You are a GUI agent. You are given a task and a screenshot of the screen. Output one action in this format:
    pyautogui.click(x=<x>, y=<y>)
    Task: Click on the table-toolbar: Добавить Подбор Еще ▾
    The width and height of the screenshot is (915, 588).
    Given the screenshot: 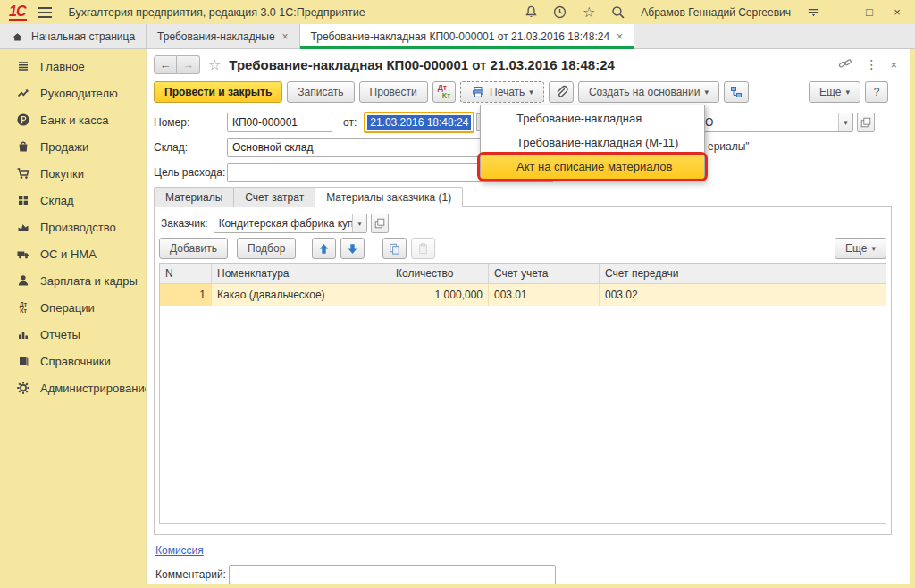 What is the action you would take?
    pyautogui.click(x=523, y=248)
    